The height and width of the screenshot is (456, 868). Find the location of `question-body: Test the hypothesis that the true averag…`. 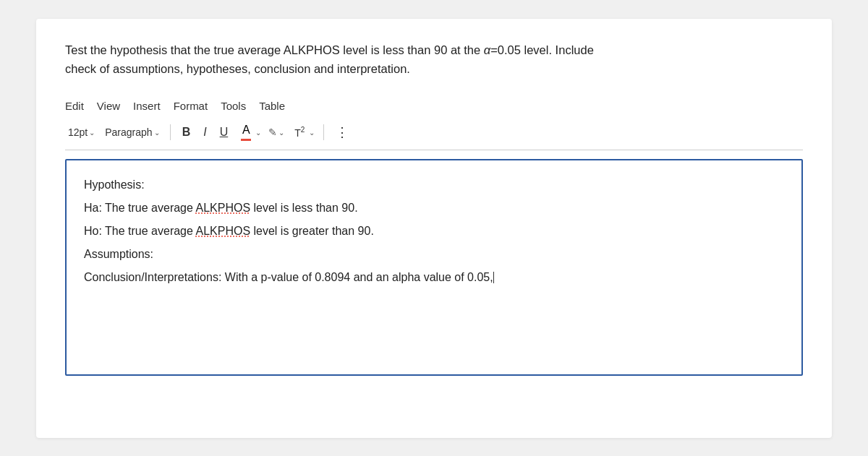

question-body: Test the hypothesis that the true averag… is located at coordinates (330, 59).